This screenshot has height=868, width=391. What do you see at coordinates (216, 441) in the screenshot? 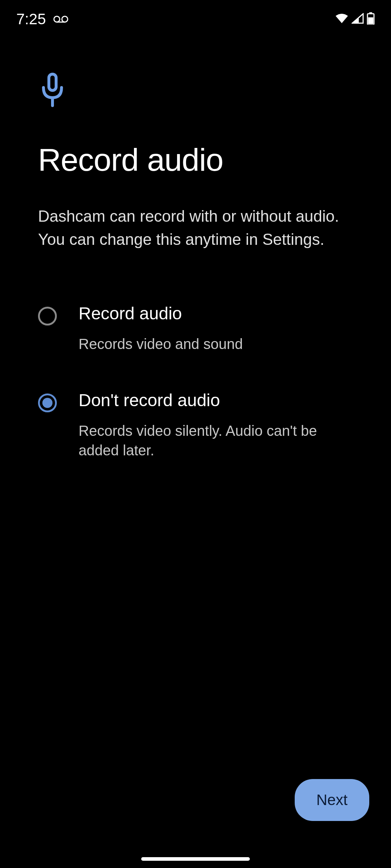
I see `radio-sublabel: Records video silently. Audio can't be a…` at bounding box center [216, 441].